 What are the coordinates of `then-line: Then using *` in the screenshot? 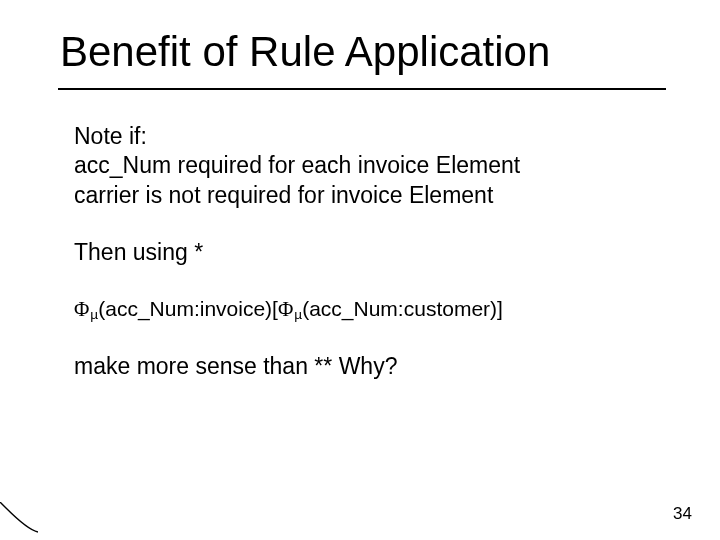 It's located at (374, 252).